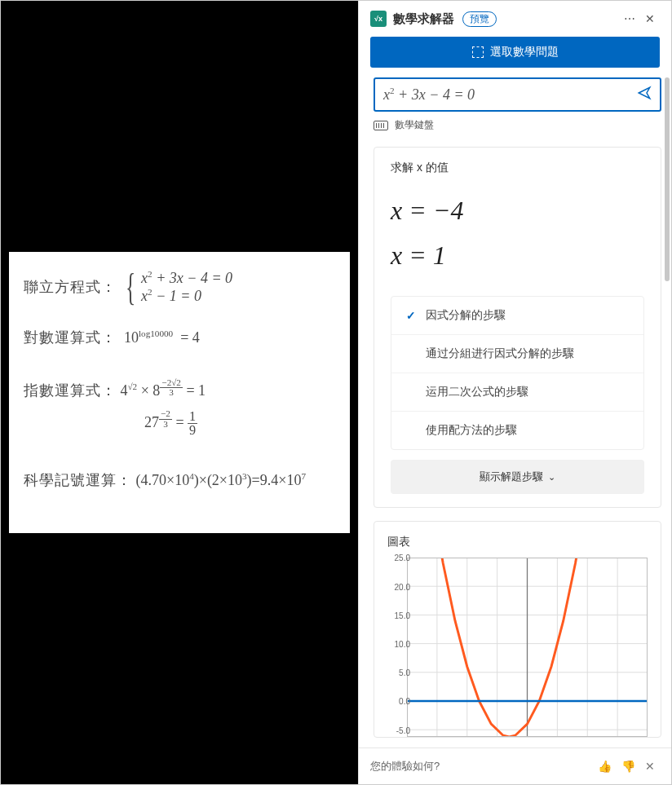 The width and height of the screenshot is (672, 785). I want to click on method-grouping: 通过分組进行因式分解的步驟, so click(517, 354).